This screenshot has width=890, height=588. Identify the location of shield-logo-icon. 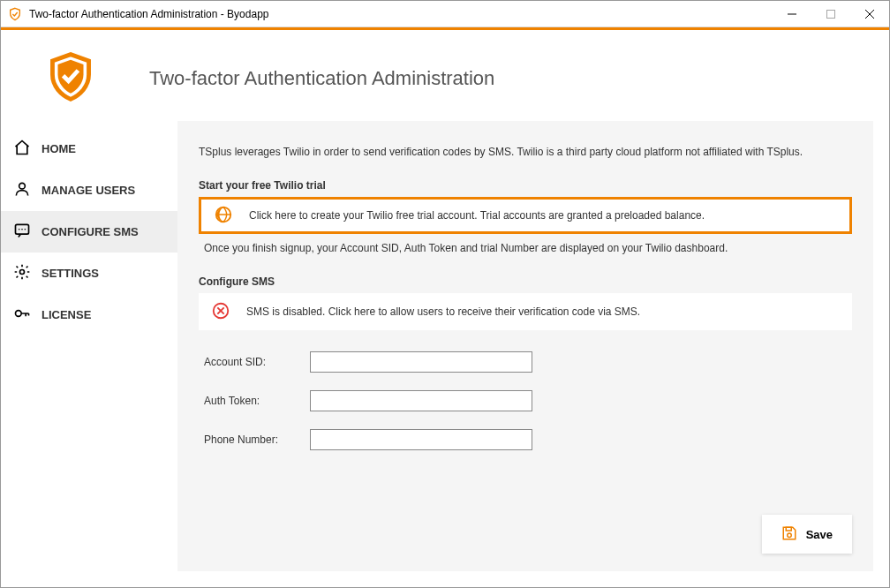
(71, 78).